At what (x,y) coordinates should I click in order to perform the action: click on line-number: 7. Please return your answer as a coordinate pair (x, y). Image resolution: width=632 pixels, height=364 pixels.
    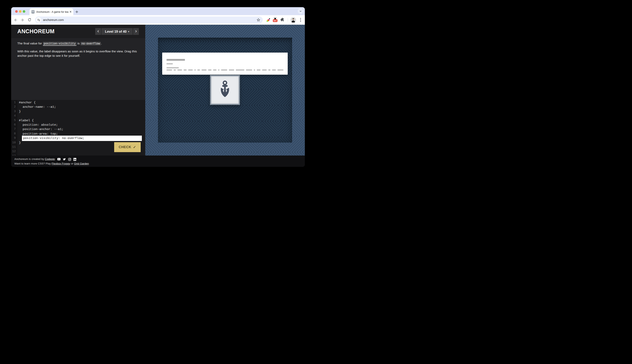
    Looking at the image, I should click on (14, 129).